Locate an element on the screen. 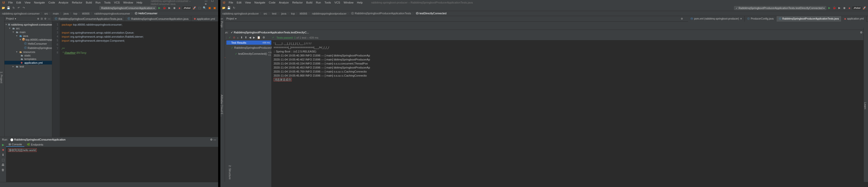 Image resolution: width=868 pixels, height=187 pixels. hierarchy-icon: ⬚ is located at coordinates (199, 8).